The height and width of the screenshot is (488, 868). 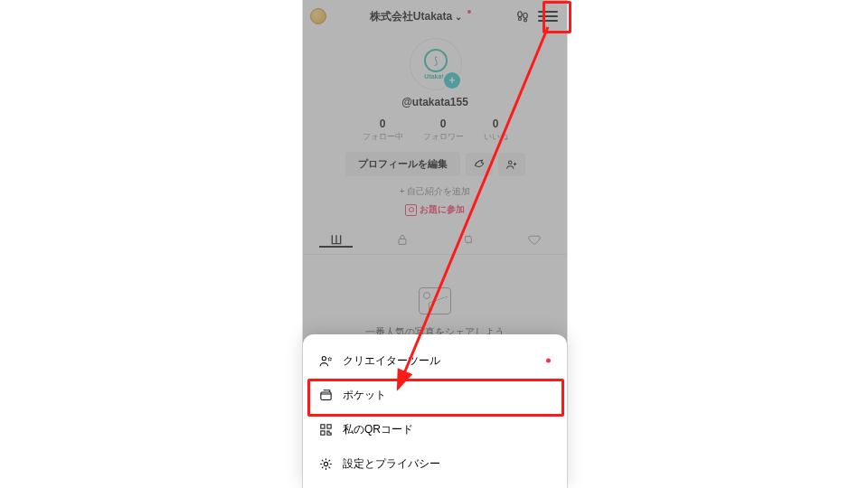 What do you see at coordinates (443, 137) in the screenshot?
I see `stat-label: フォロワー` at bounding box center [443, 137].